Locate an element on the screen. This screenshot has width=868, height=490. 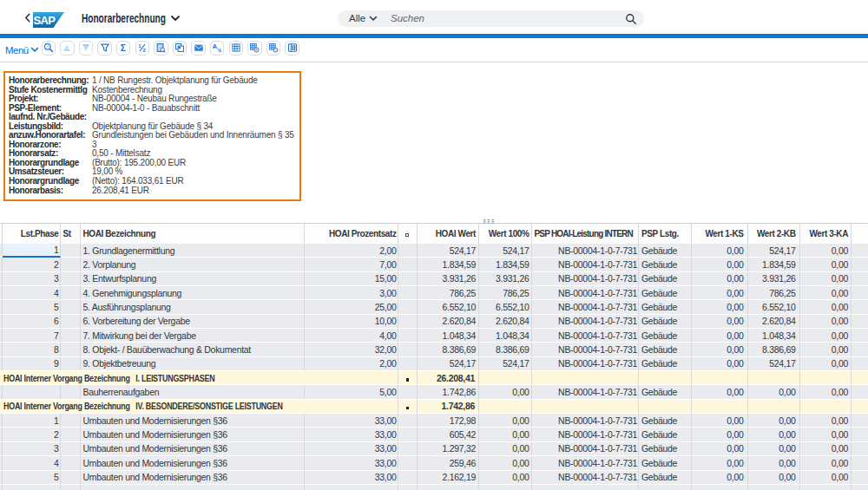
svg-text: A is located at coordinates (215, 47).